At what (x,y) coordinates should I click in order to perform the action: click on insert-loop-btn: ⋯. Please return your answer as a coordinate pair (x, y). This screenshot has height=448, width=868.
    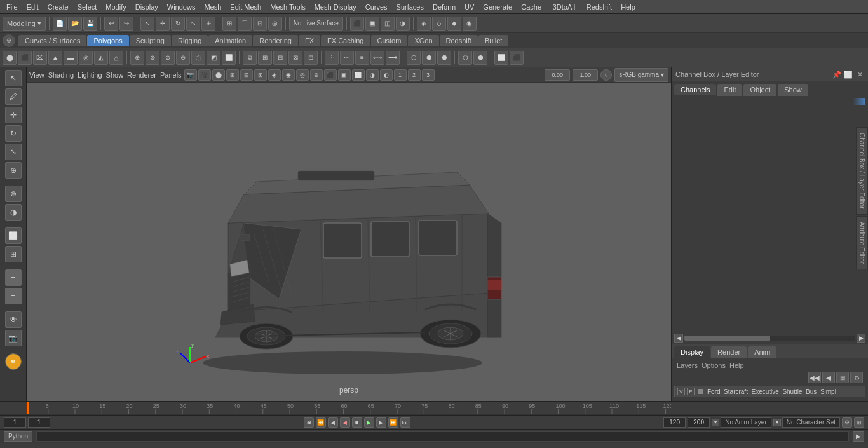
    Looking at the image, I should click on (347, 58).